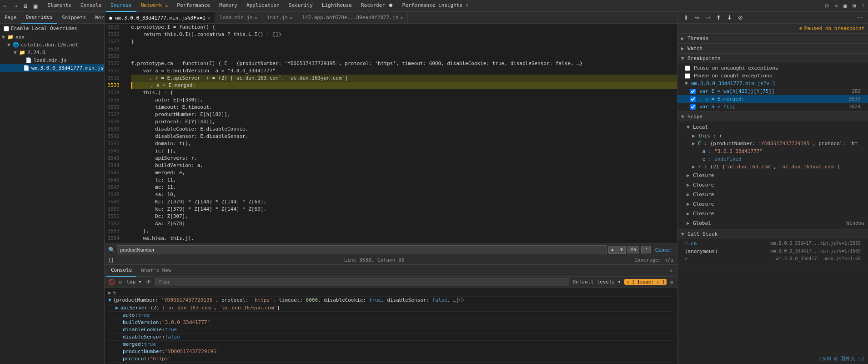 The width and height of the screenshot is (868, 364). I want to click on console-expand-icon: ▼, so click(110, 300).